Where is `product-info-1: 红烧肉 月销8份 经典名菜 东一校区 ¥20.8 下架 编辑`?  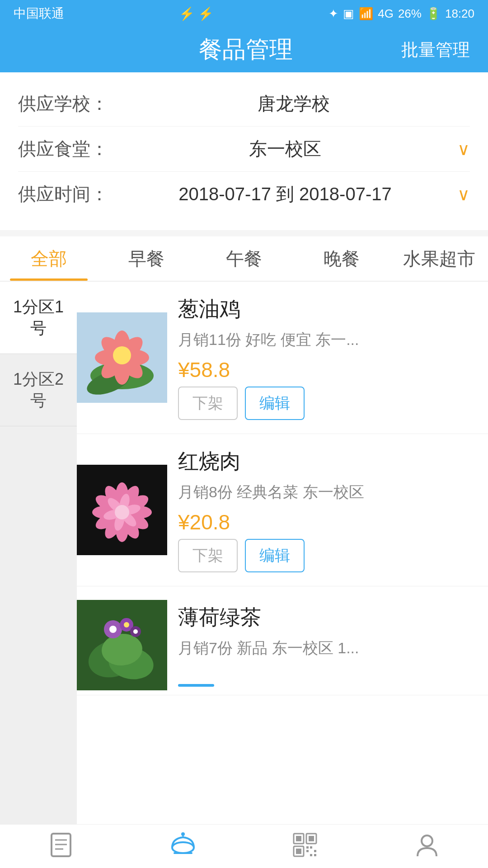 product-info-1: 红烧肉 月销8份 经典名菜 东一校区 ¥20.8 下架 编辑 is located at coordinates (326, 510).